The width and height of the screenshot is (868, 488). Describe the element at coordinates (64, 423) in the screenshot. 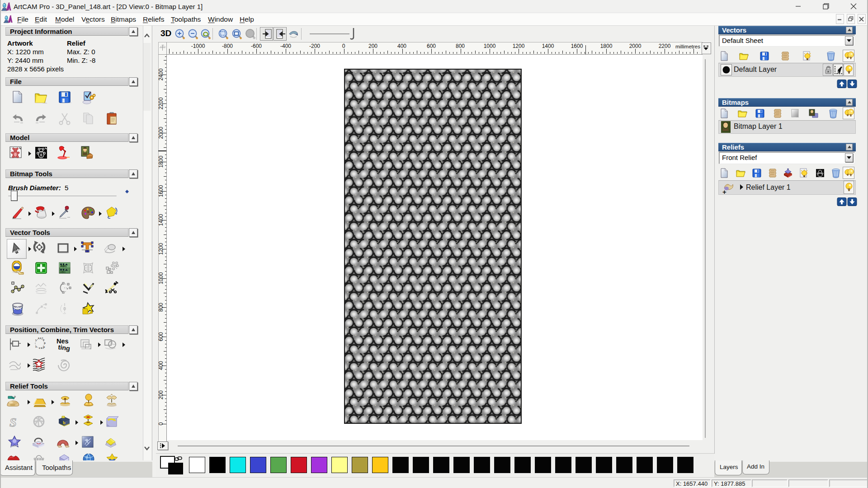

I see `svg-text: b` at that location.